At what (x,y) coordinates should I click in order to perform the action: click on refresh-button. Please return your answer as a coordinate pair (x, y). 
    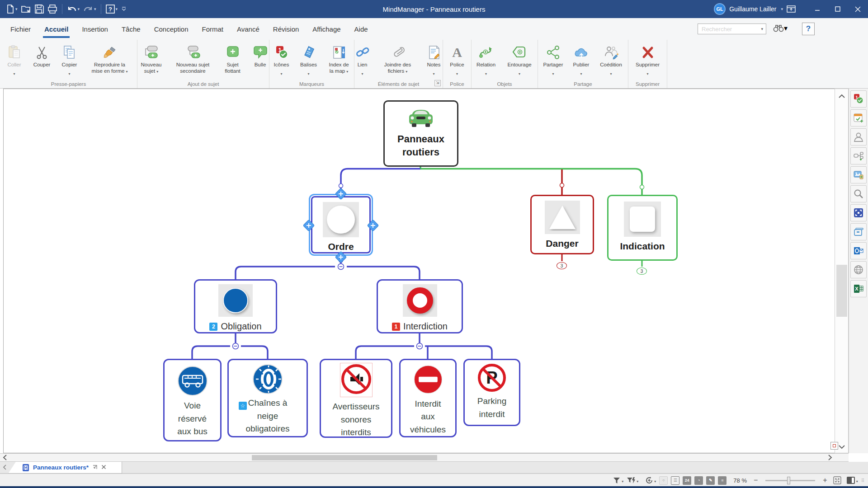
    Looking at the image, I should click on (651, 480).